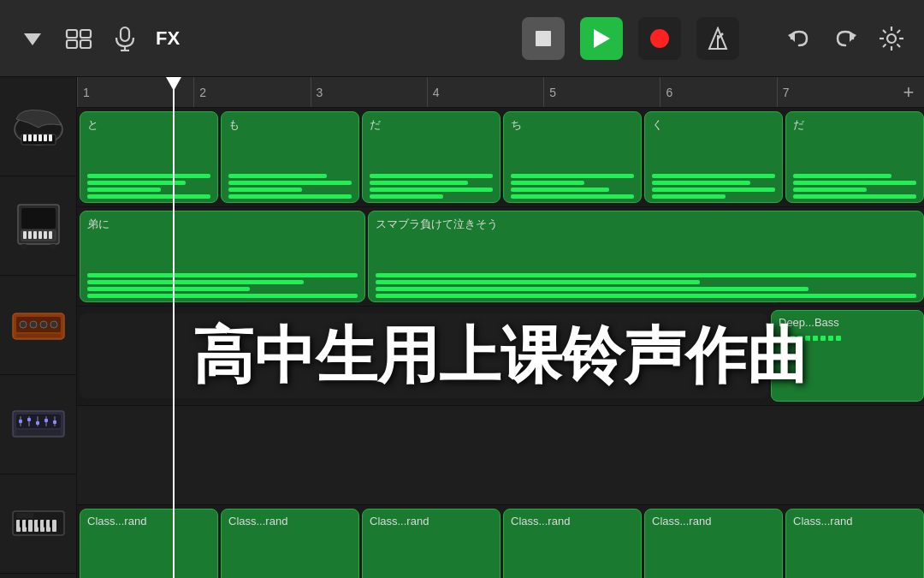 The width and height of the screenshot is (924, 578). What do you see at coordinates (714, 543) in the screenshot?
I see `clip-class-5: Class...rand` at bounding box center [714, 543].